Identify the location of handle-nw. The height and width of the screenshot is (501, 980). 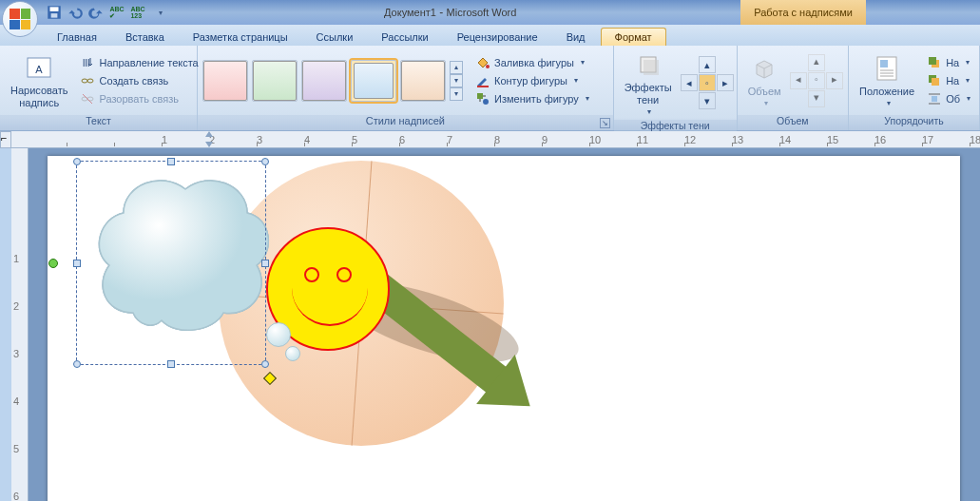
(77, 162).